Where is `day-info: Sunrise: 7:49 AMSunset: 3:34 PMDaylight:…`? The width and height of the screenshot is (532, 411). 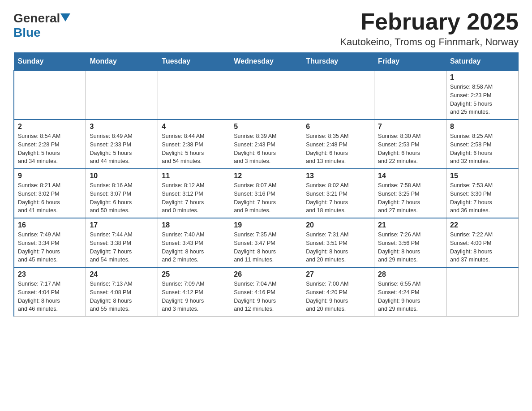 day-info: Sunrise: 7:49 AMSunset: 3:34 PMDaylight:… is located at coordinates (50, 247).